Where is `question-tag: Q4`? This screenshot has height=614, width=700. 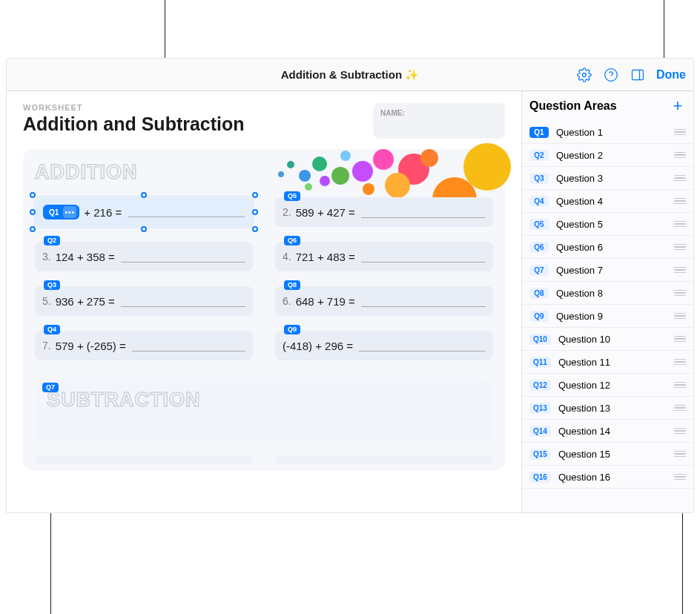
question-tag: Q4 is located at coordinates (52, 329).